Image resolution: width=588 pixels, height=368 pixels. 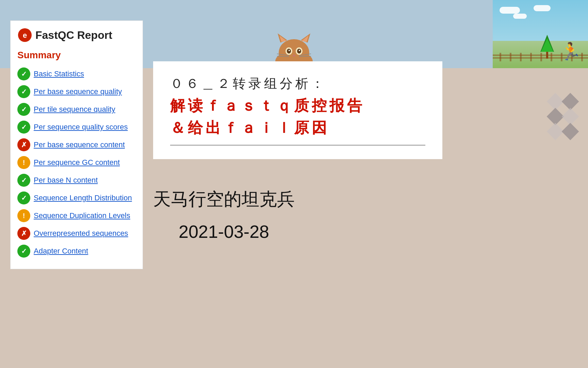 What do you see at coordinates (83, 198) in the screenshot?
I see `summary-link-sequence-length-distribution: Sequence Length Distribution` at bounding box center [83, 198].